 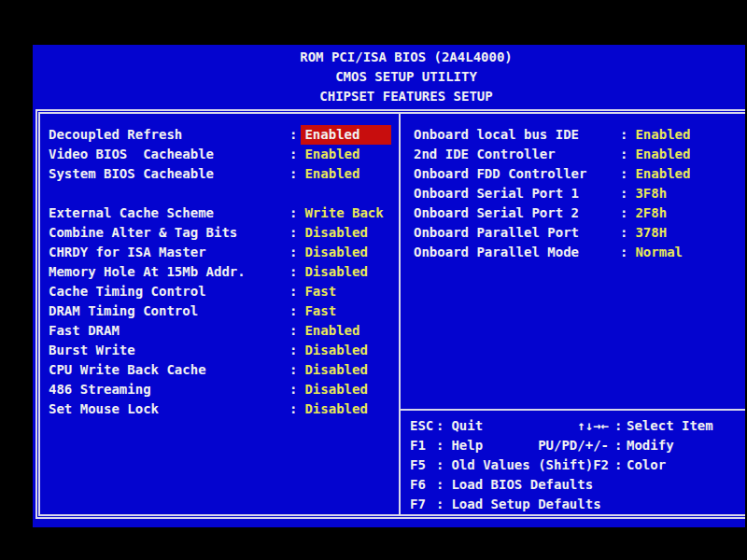 I want to click on setting-row: Onboard Serial Port 1:3F8h, so click(x=577, y=194).